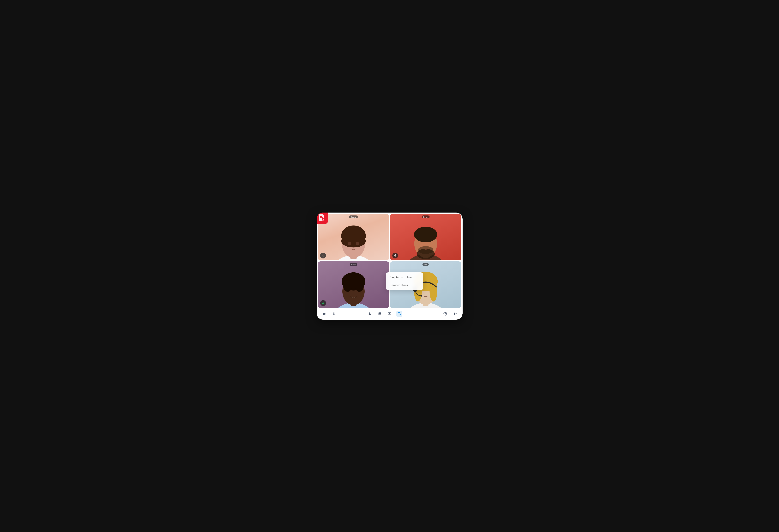 The width and height of the screenshot is (779, 532). Describe the element at coordinates (426, 217) in the screenshot. I see `ethan-name-label: Ethan` at that location.